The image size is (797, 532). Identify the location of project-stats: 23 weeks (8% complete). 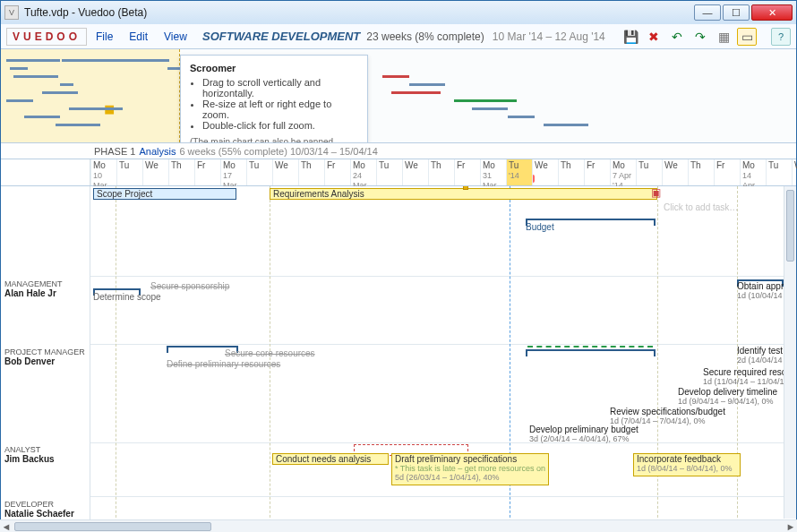
(424, 37).